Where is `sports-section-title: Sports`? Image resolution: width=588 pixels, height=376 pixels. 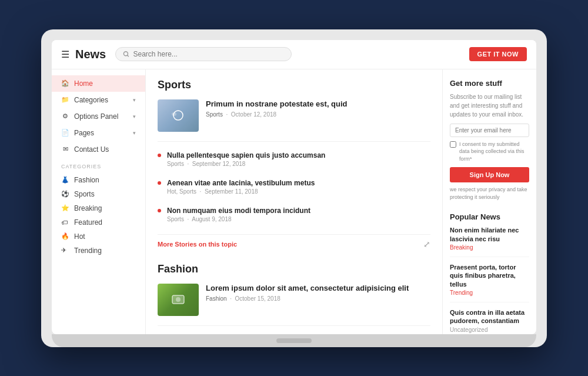
sports-section-title: Sports is located at coordinates (294, 85).